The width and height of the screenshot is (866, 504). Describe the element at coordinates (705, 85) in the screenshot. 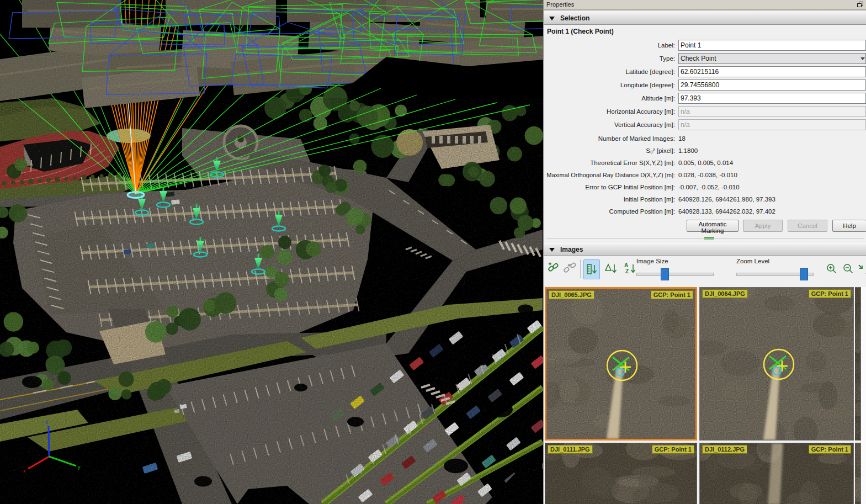

I see `field-row: Longitude [degree]:` at that location.